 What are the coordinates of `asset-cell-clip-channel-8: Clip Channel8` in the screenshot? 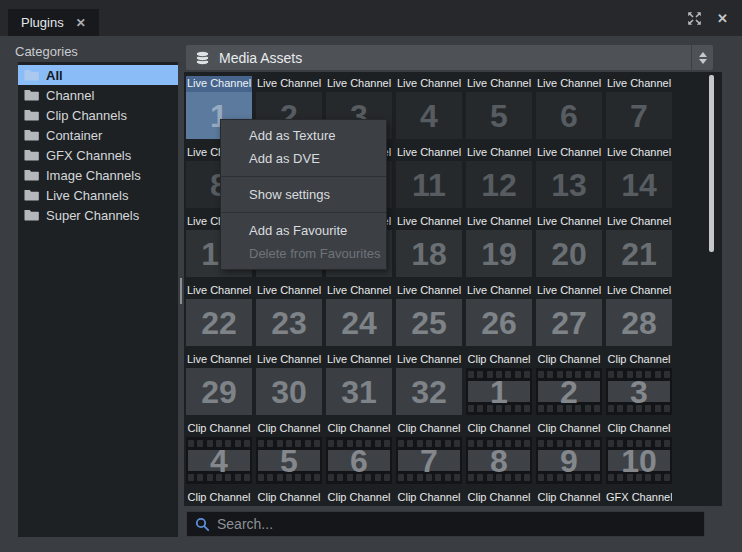 It's located at (499, 452).